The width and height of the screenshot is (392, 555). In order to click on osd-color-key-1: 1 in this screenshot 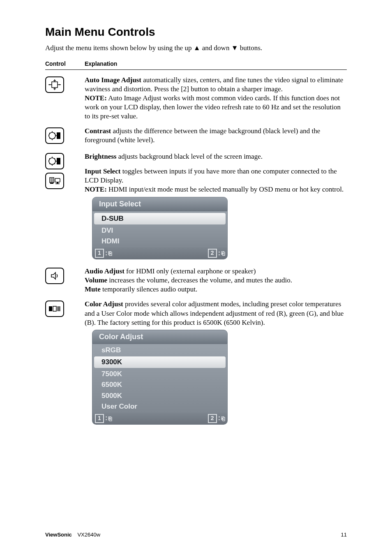, I will do `click(99, 419)`.